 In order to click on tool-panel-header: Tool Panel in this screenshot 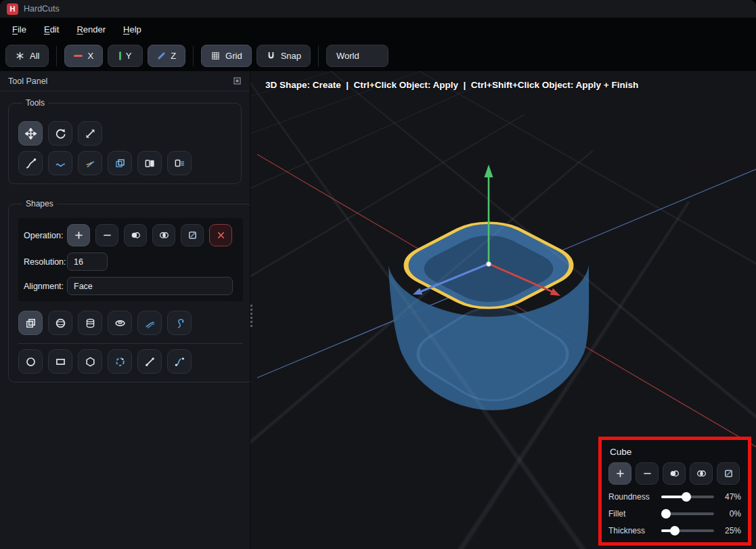, I will do `click(125, 81)`.